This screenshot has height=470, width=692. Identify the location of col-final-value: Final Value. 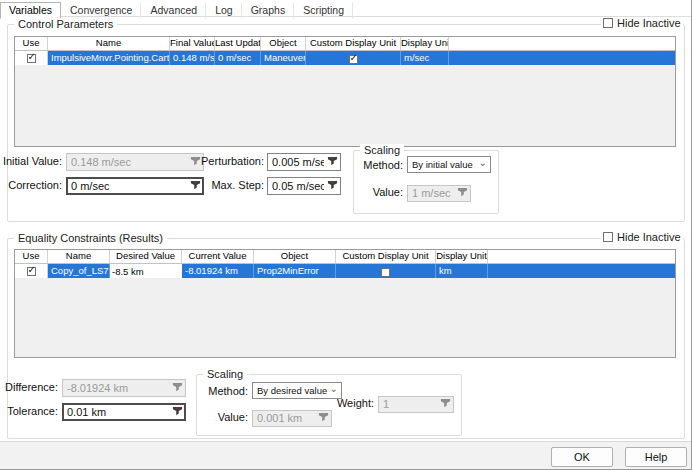
(192, 44).